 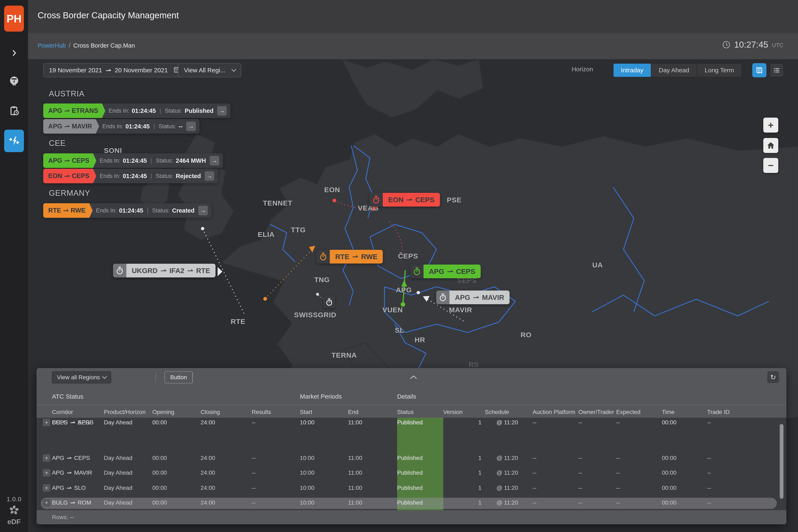 I want to click on corridor-badge-apg-ceps: APG⇀CEPS Ends In: 01:24:45 | Status: 246…, so click(x=133, y=161).